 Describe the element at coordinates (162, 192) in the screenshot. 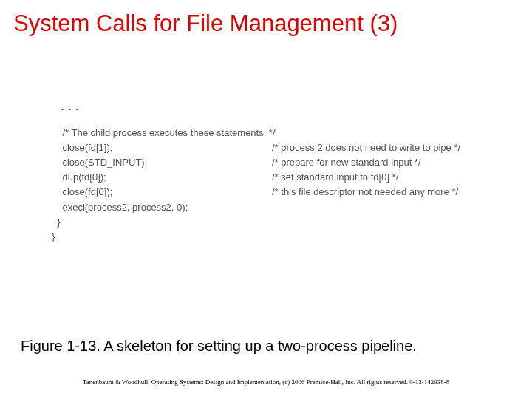

I see `code-text: close(fd[0]);` at that location.